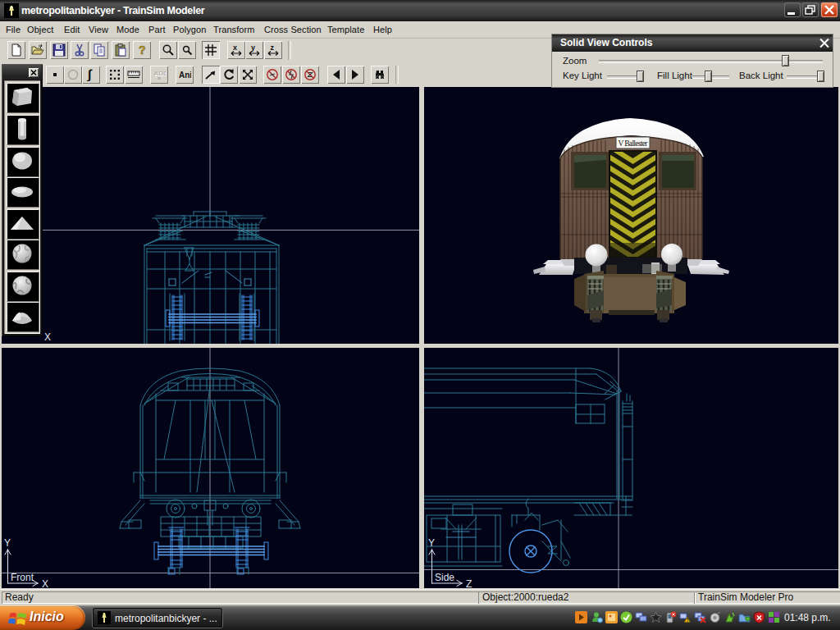 The height and width of the screenshot is (630, 840). I want to click on svg-text: V Ballester, so click(633, 144).